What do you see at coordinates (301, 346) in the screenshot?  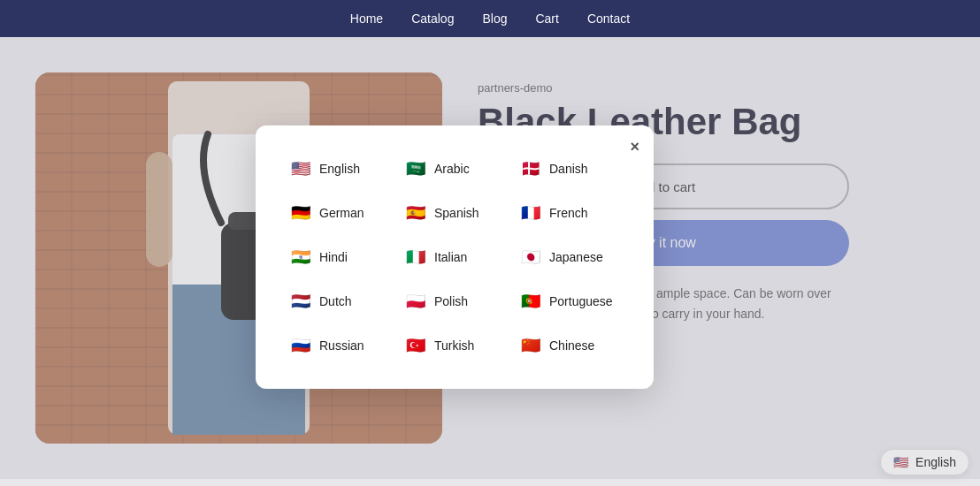 I see `flag-russian: 🇷🇺` at bounding box center [301, 346].